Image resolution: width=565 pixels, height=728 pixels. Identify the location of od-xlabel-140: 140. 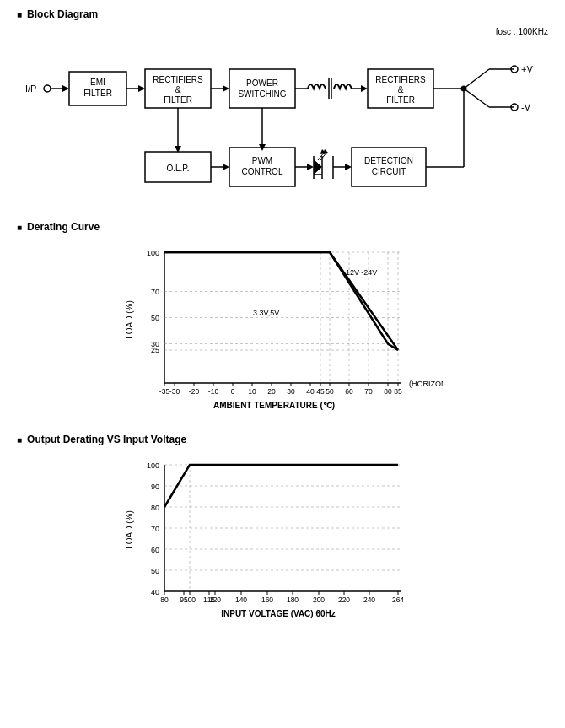
(241, 600).